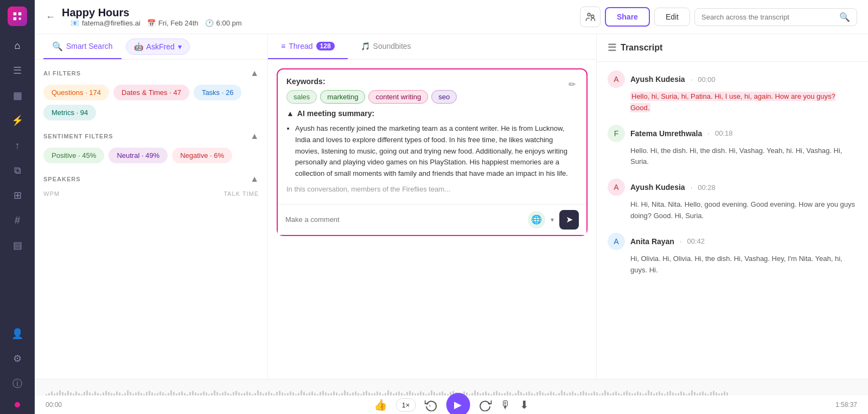  Describe the element at coordinates (254, 136) in the screenshot. I see `sentiment-filters-collapse-icon: ▲` at that location.